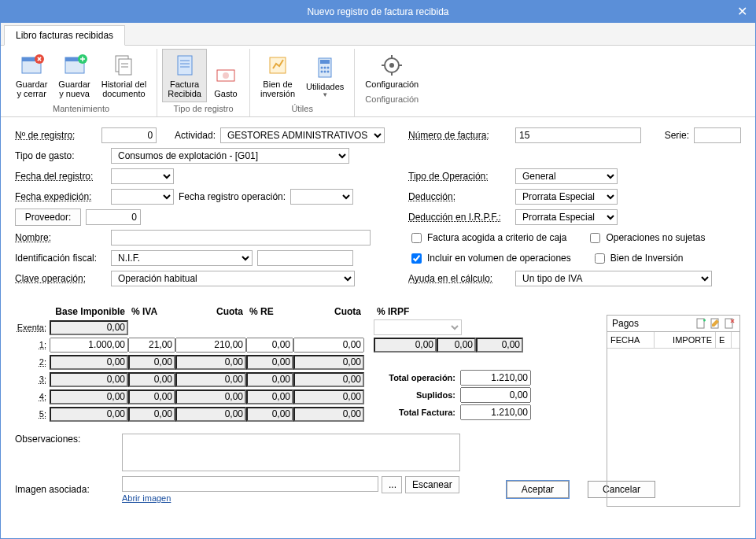  What do you see at coordinates (595, 238) in the screenshot?
I see `chk-op-no-sujetas-box` at bounding box center [595, 238].